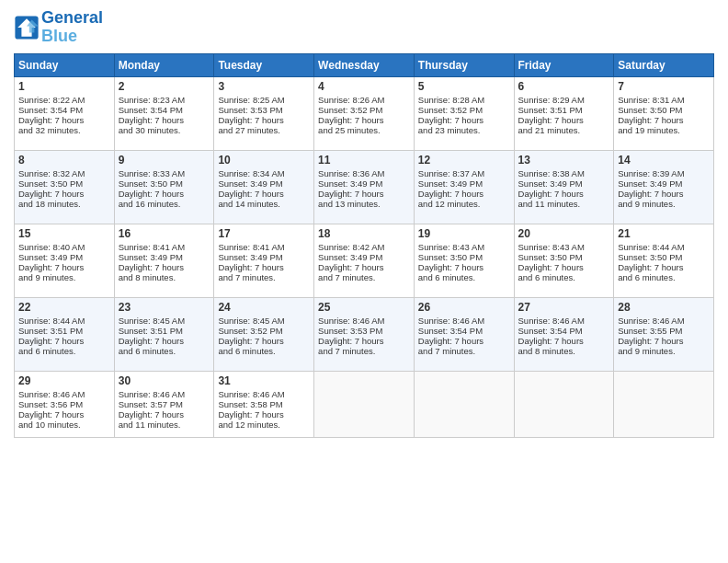  What do you see at coordinates (364, 247) in the screenshot?
I see `day-info-line: Sunrise: 8:42 AM` at bounding box center [364, 247].